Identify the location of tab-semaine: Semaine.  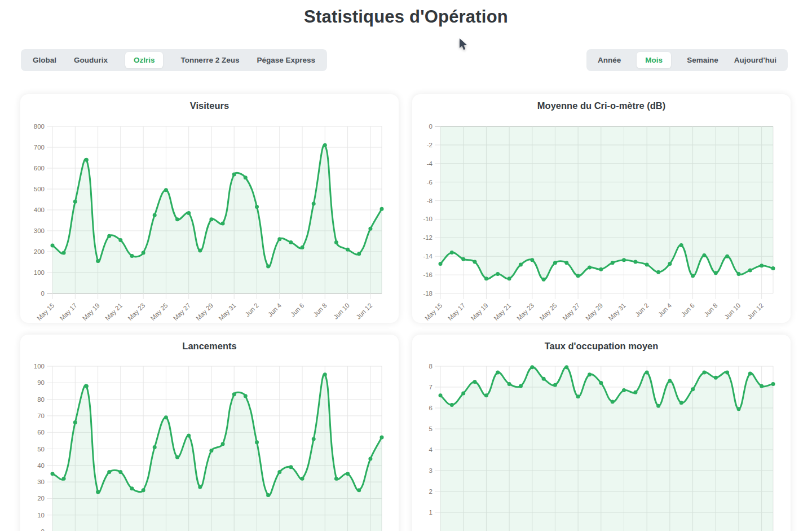
(703, 60).